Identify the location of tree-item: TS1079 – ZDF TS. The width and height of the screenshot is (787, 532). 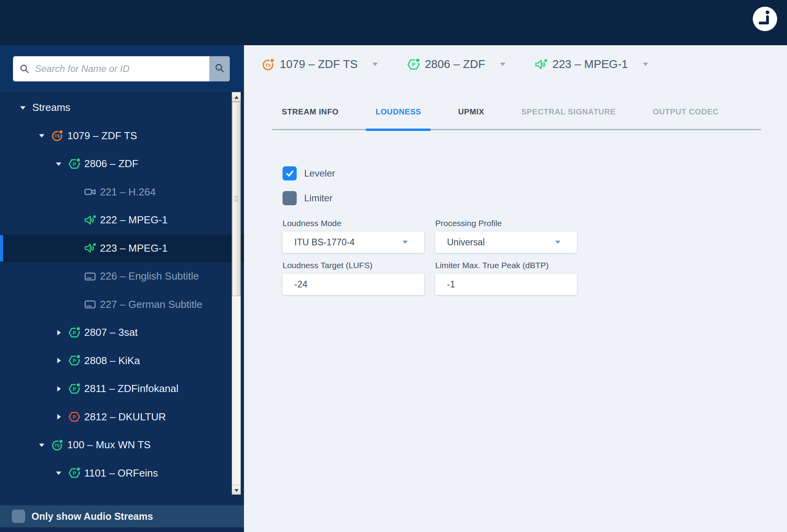
(122, 136).